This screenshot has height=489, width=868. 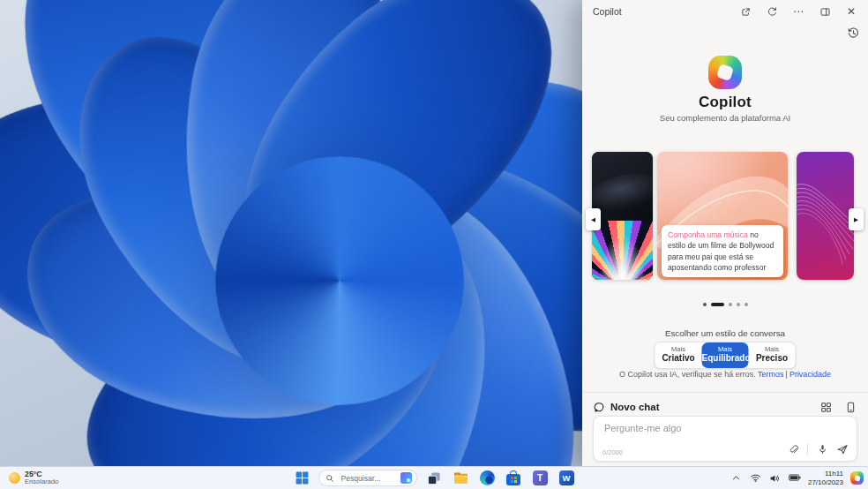 I want to click on wallpaper-bloom-core, so click(x=340, y=281).